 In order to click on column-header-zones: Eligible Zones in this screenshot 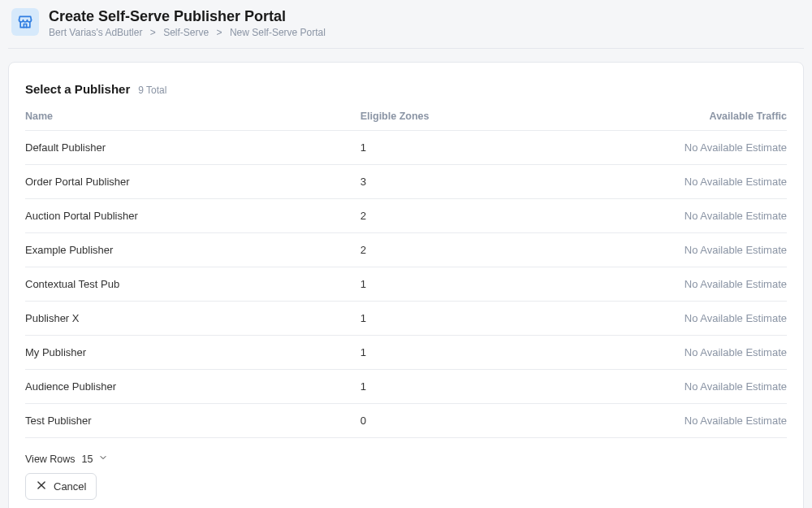, I will do `click(498, 116)`.